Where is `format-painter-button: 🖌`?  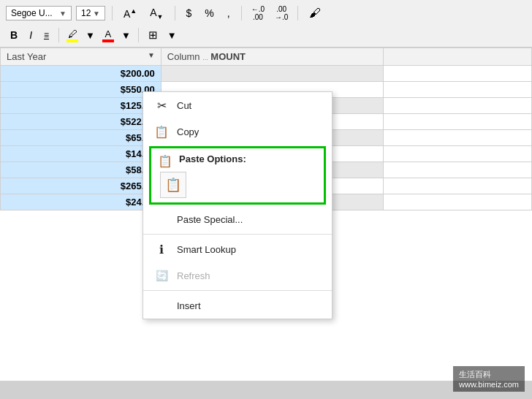 format-painter-button: 🖌 is located at coordinates (315, 13).